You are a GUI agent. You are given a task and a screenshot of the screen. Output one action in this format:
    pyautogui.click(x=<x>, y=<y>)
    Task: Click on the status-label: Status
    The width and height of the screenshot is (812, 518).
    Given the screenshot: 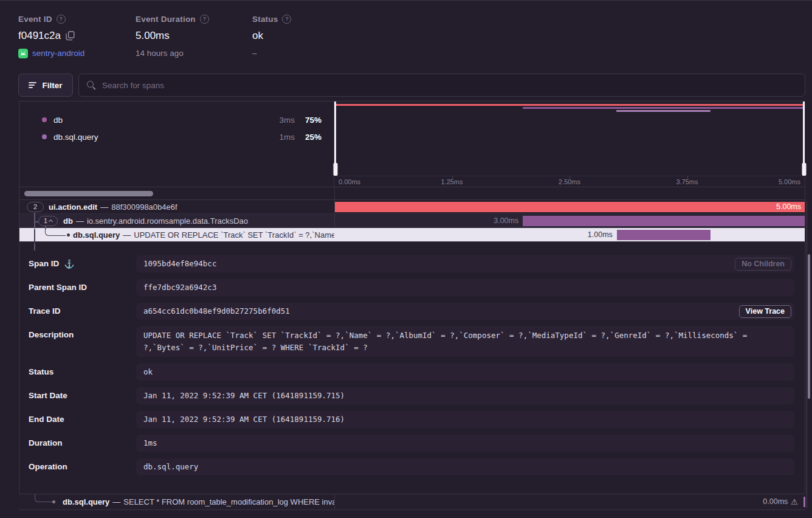 What is the action you would take?
    pyautogui.click(x=265, y=19)
    